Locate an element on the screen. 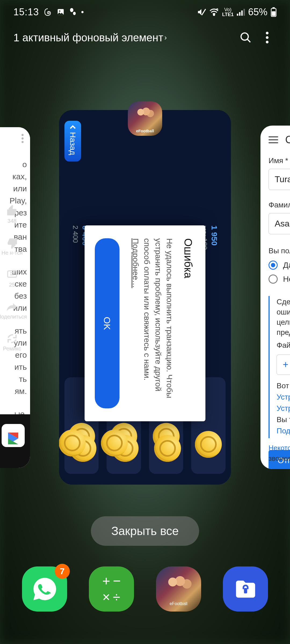 The width and height of the screenshot is (290, 644). google-play-icon is located at coordinates (13, 436).